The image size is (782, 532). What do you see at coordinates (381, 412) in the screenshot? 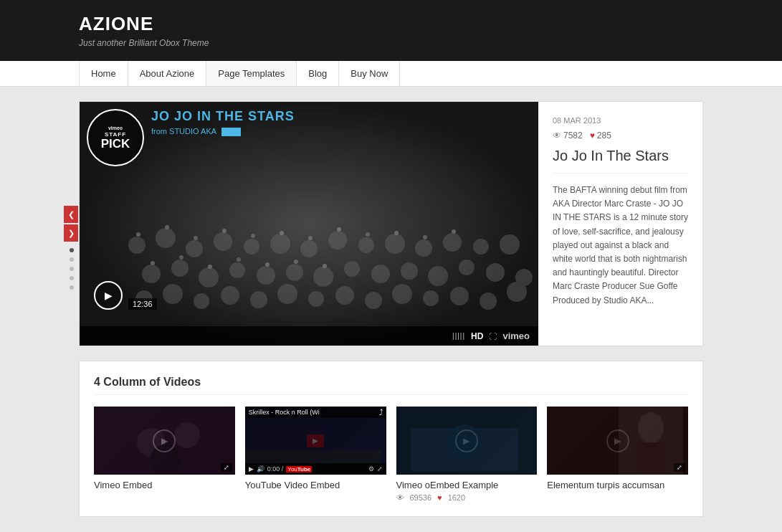
I see `share-icon: ⤴` at bounding box center [381, 412].